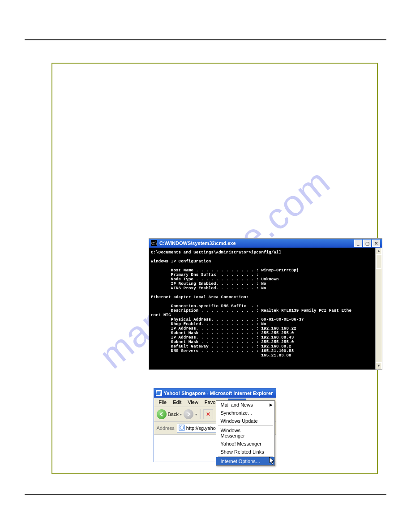 The width and height of the screenshot is (411, 532). Describe the element at coordinates (159, 393) in the screenshot. I see `ie-app-icon` at that location.